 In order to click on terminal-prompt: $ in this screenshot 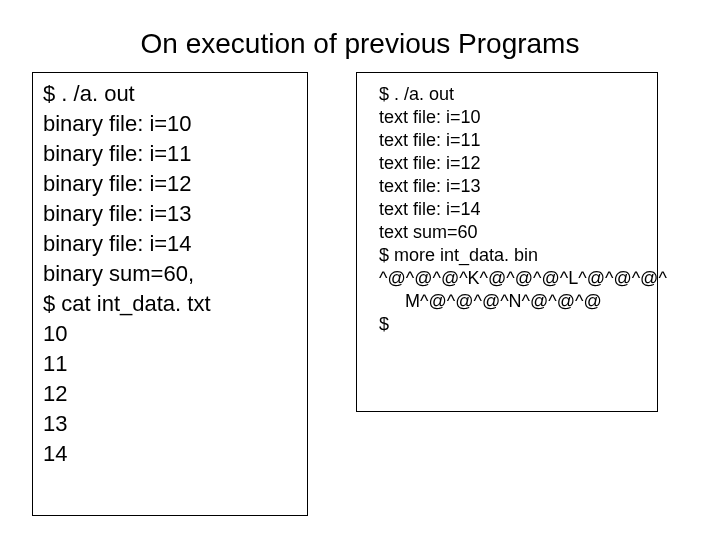, I will do `click(511, 324)`.